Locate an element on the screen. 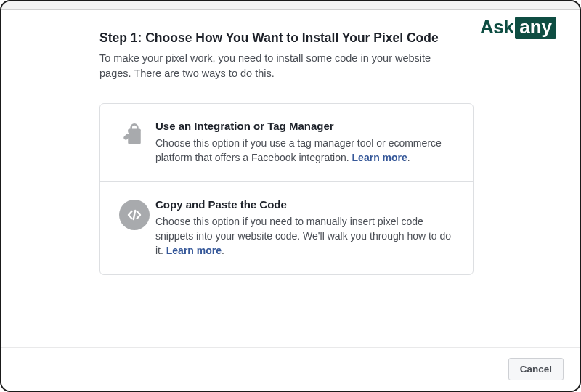 The height and width of the screenshot is (392, 581). cancel-button: Cancel is located at coordinates (536, 369).